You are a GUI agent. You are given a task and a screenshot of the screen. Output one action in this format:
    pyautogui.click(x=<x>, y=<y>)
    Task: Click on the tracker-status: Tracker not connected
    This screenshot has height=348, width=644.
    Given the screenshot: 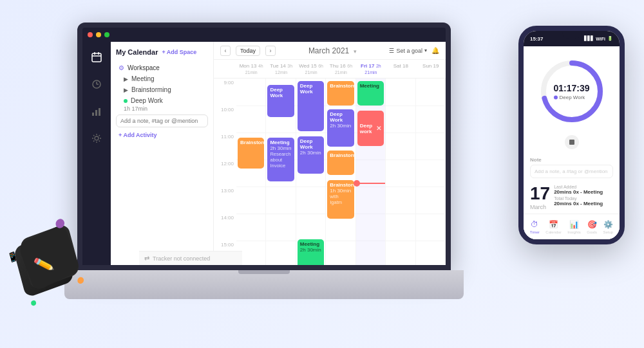 What is the action you would take?
    pyautogui.click(x=182, y=259)
    